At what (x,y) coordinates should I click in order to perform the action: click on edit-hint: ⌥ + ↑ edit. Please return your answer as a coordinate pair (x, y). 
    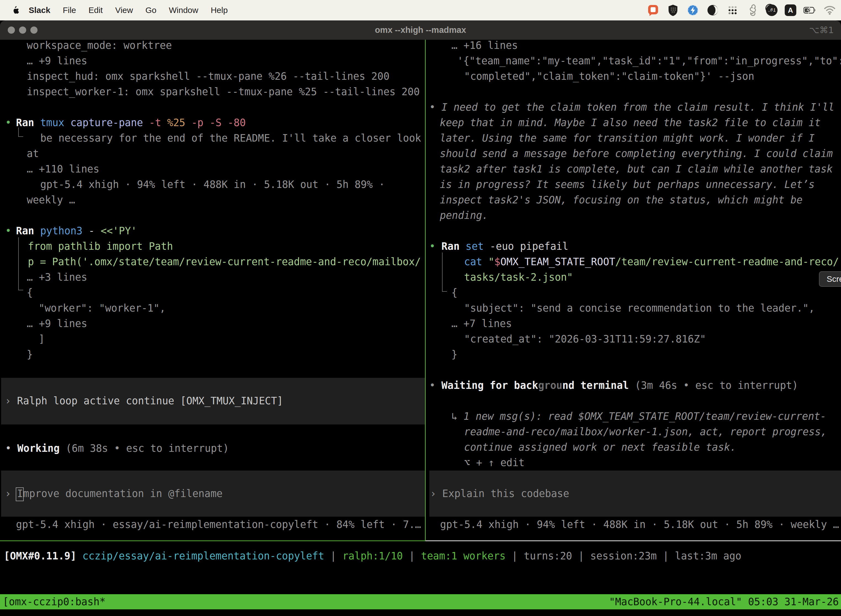
    Looking at the image, I should click on (494, 463).